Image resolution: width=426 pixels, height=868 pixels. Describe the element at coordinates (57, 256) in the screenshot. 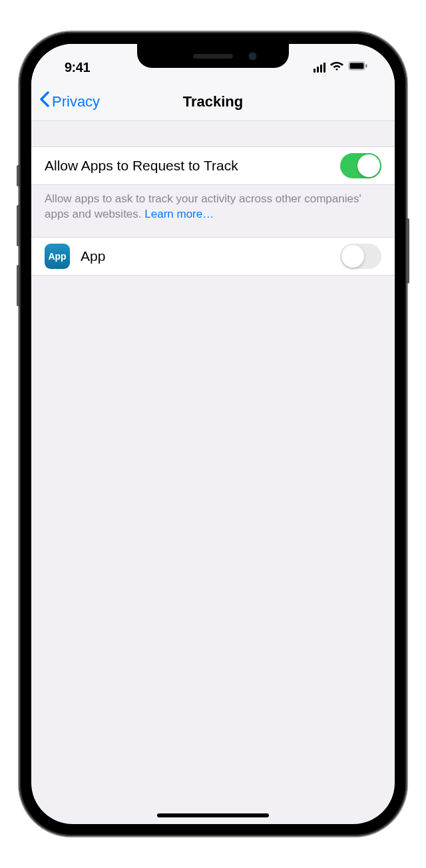

I see `app-icon: App` at that location.